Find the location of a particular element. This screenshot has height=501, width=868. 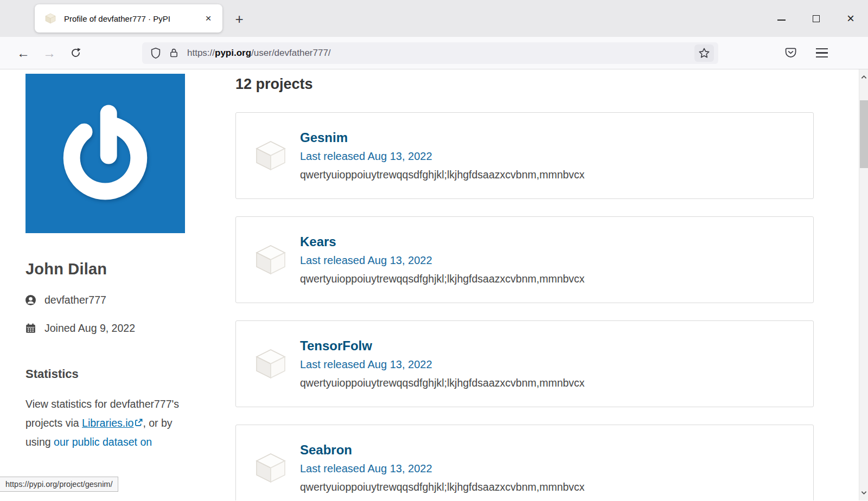

statistics-heading: Statistics is located at coordinates (106, 374).